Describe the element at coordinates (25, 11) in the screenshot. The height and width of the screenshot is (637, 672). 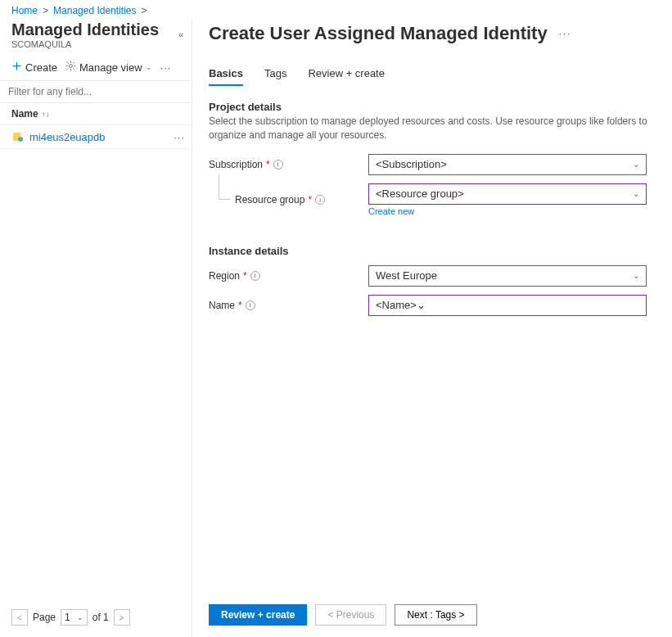
I see `breadcrumb-home: Home` at that location.